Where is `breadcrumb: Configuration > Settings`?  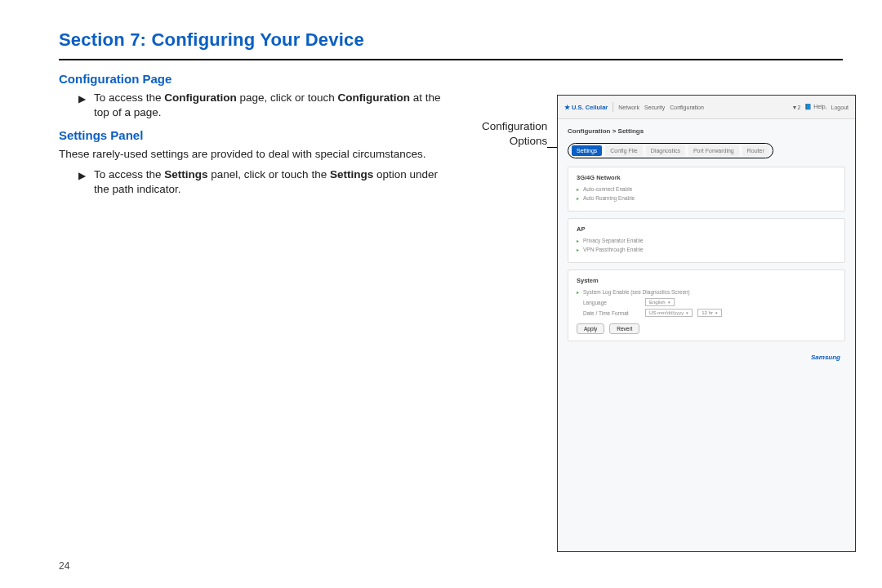 breadcrumb: Configuration > Settings is located at coordinates (706, 131).